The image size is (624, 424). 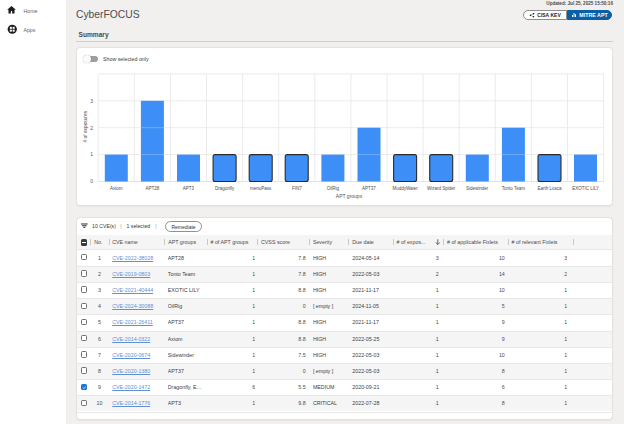 I want to click on svg-text: 3, so click(x=92, y=101).